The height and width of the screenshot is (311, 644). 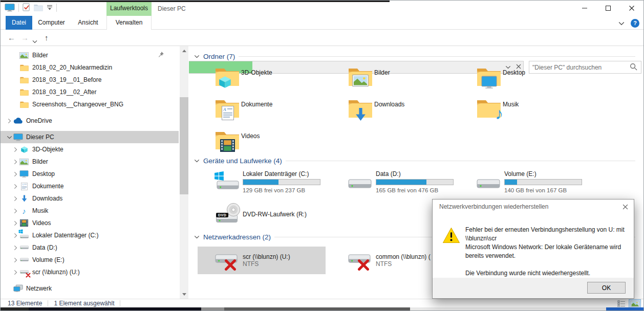 I want to click on sidebar-item-drive-c: Lokaler Datenträger (C:), so click(x=90, y=235).